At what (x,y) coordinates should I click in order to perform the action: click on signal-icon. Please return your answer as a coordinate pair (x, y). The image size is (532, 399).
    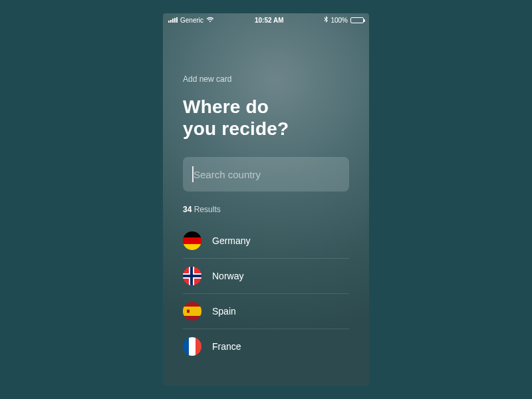
    Looking at the image, I should click on (173, 20).